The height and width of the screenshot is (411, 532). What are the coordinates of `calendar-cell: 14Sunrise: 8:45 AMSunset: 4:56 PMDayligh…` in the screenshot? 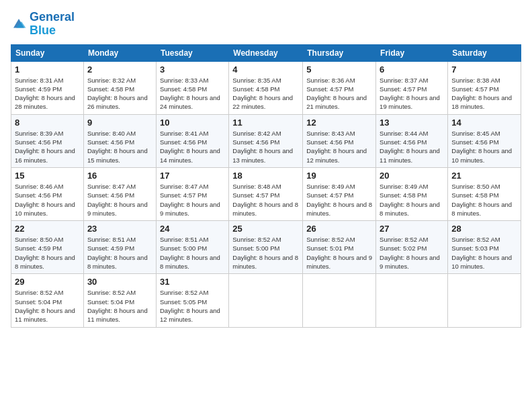 It's located at (485, 141).